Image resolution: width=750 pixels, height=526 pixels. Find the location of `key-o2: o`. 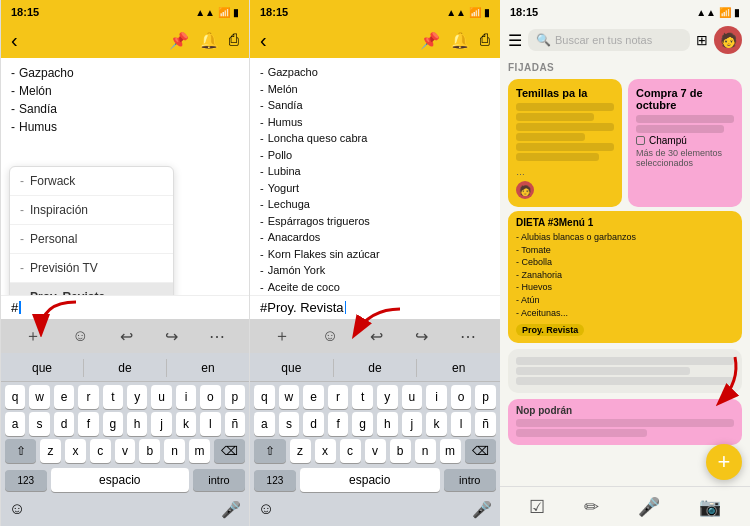

key-o2: o is located at coordinates (462, 397).